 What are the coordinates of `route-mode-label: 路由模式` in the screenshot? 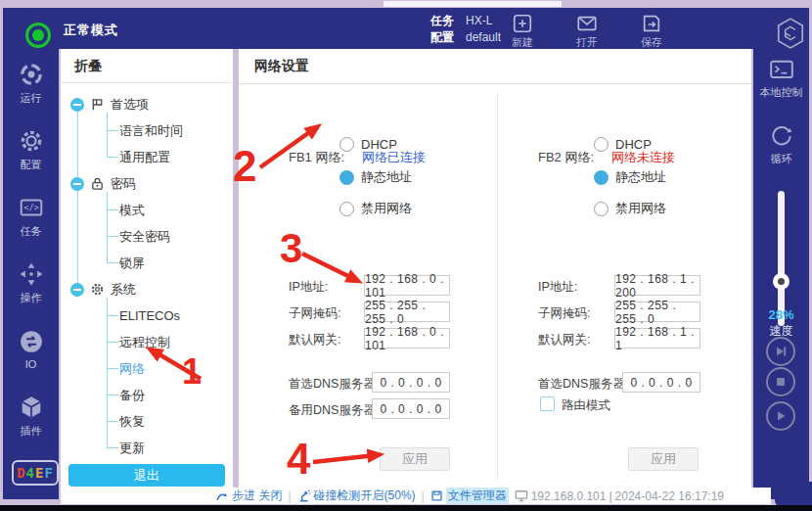 It's located at (586, 405).